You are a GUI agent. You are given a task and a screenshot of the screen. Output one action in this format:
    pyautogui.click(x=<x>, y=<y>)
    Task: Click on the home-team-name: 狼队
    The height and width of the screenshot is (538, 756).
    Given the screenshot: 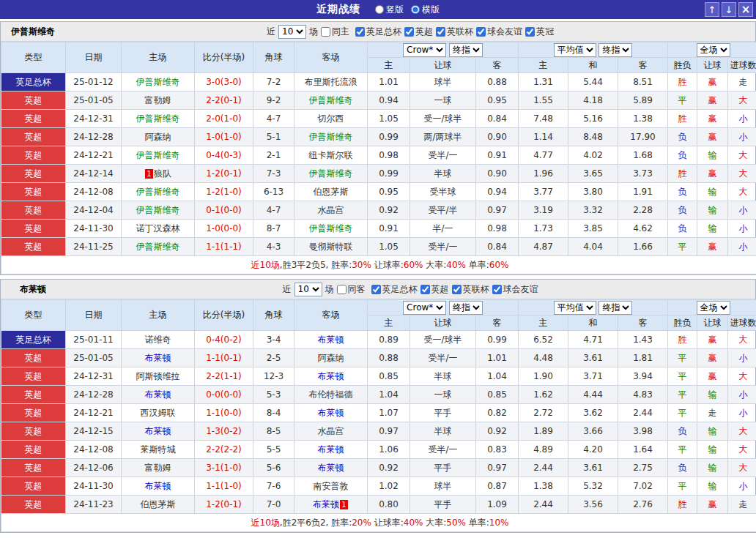 What is the action you would take?
    pyautogui.click(x=163, y=173)
    